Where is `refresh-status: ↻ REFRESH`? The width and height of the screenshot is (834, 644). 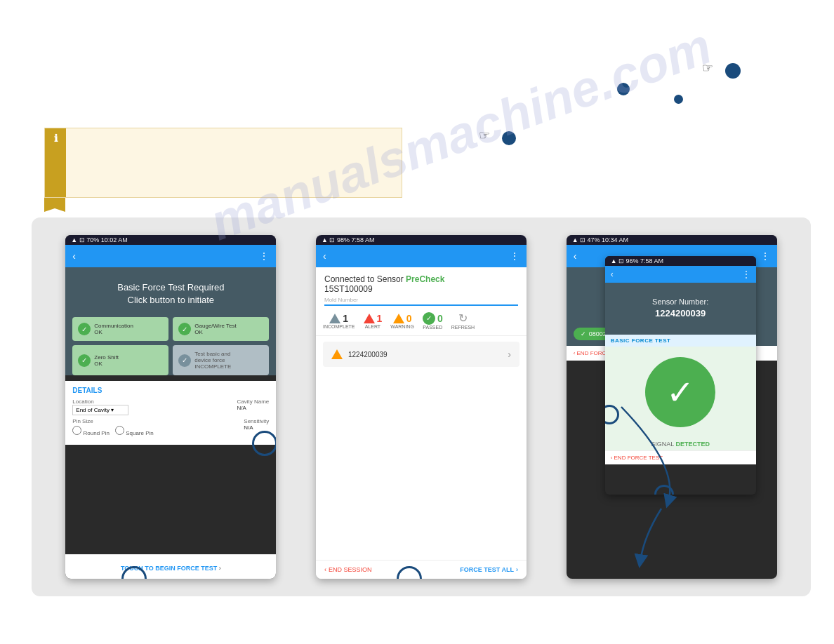
refresh-status: ↻ REFRESH is located at coordinates (463, 321).